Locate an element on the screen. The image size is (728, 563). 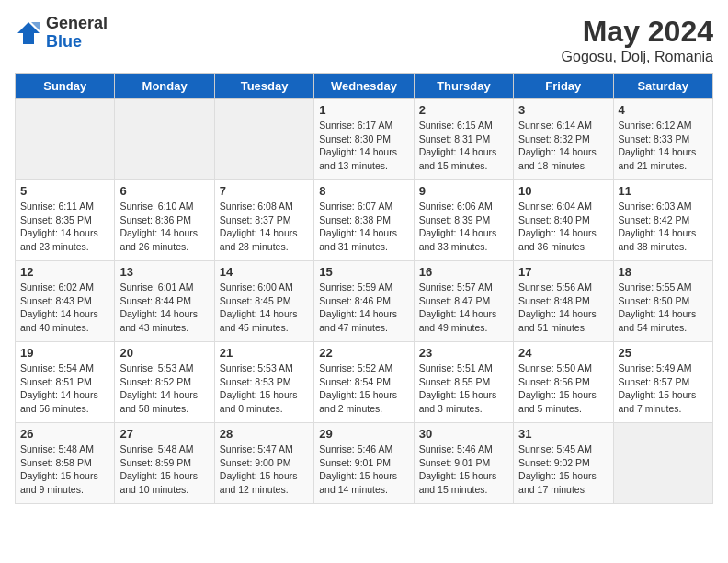
day-content: Sunrise: 5:55 AMSunset: 8:50 PMDaylight:… is located at coordinates (664, 307).